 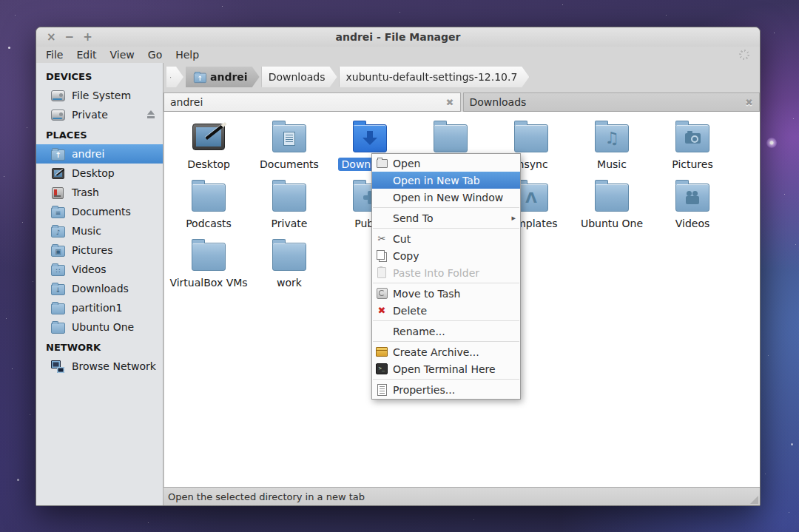 What do you see at coordinates (99, 95) in the screenshot?
I see `sidebar-item-file-system: File System` at bounding box center [99, 95].